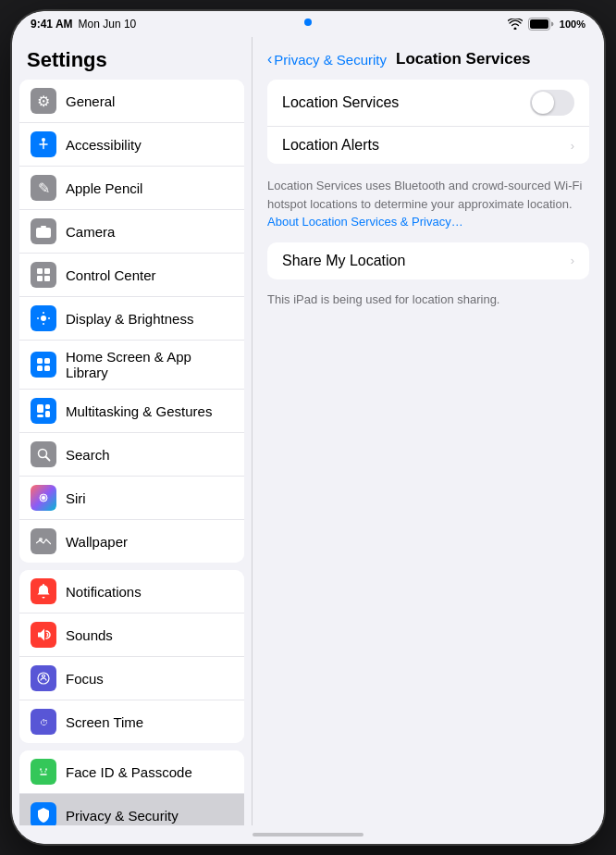  Describe the element at coordinates (89, 635) in the screenshot. I see `sidebar-label-sounds: Sounds` at that location.